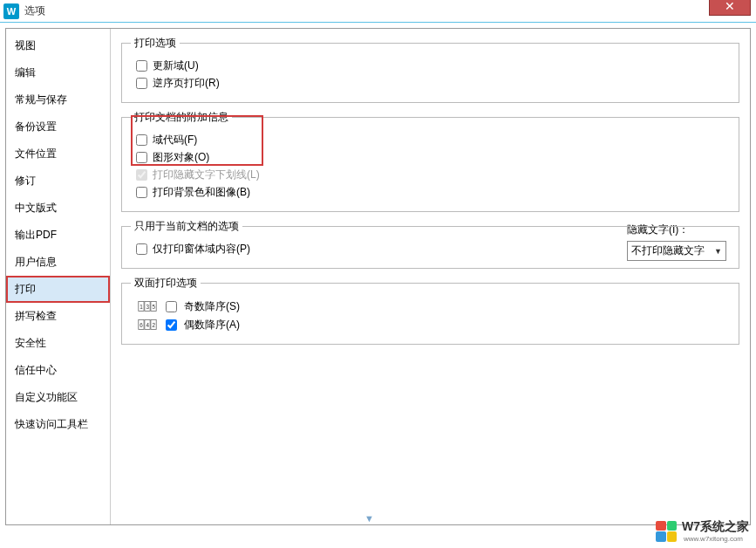 The height and width of the screenshot is (548, 756). I want to click on sidebar-item-spell-check: 拼写检查, so click(58, 316).